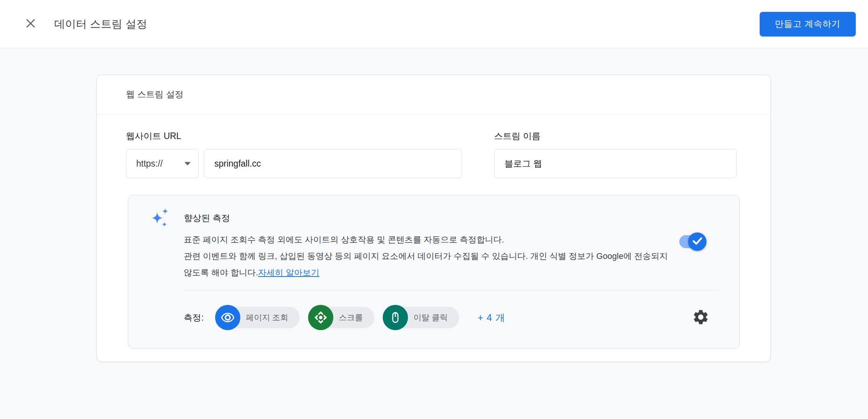 This screenshot has width=868, height=419. I want to click on description-line-2: 관련 이벤트와 함께 링크, 삽입된 동영상 등의 페이지 요소에서 데이터가 …, so click(428, 264).